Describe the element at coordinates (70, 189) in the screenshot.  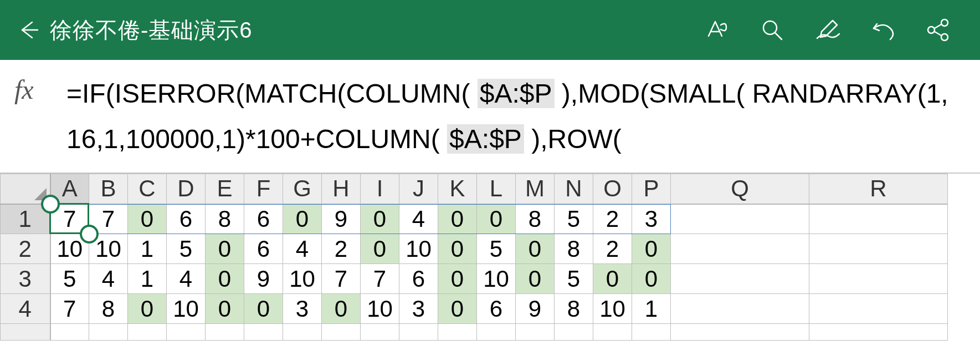
I see `column-header: A` at that location.